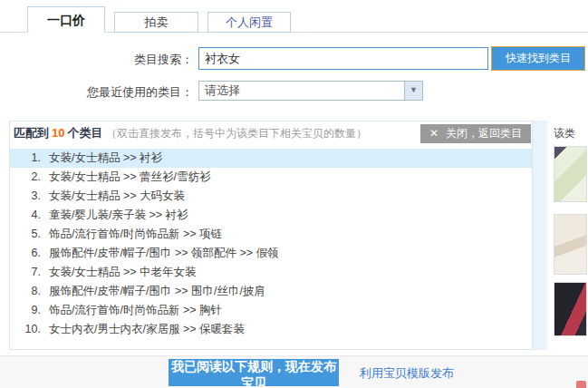  I want to click on publish-now-button: 我已阅读以下规则，现在发布宝贝, so click(254, 373).